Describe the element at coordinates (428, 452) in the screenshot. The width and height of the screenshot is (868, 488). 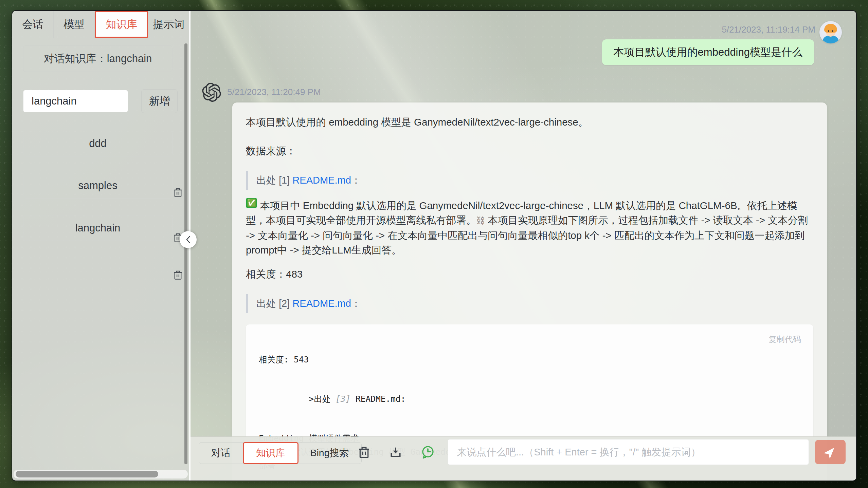
I see `history-clock-icon` at that location.